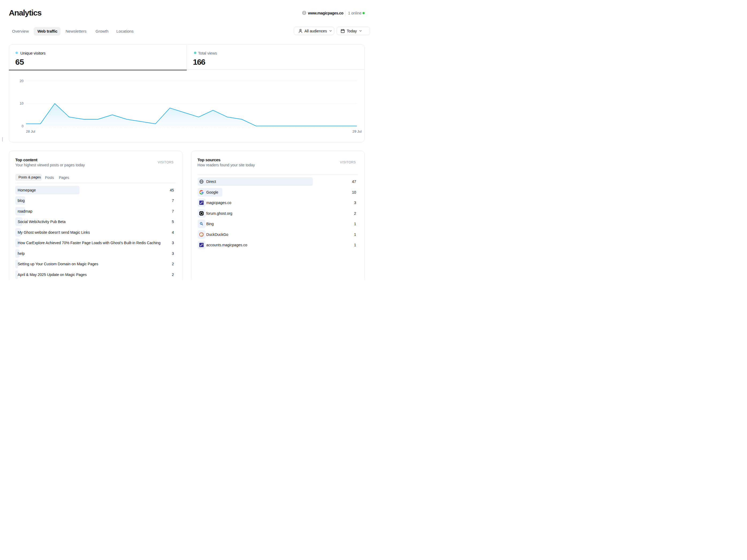 The height and width of the screenshot is (560, 747). Describe the element at coordinates (23, 126) in the screenshot. I see `svg-text: 0` at that location.